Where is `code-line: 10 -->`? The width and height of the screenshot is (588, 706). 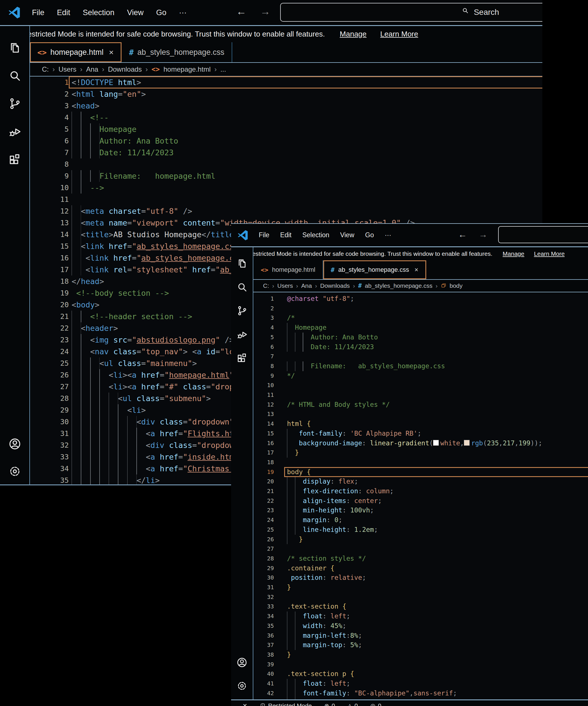
code-line: 10 --> is located at coordinates (286, 188).